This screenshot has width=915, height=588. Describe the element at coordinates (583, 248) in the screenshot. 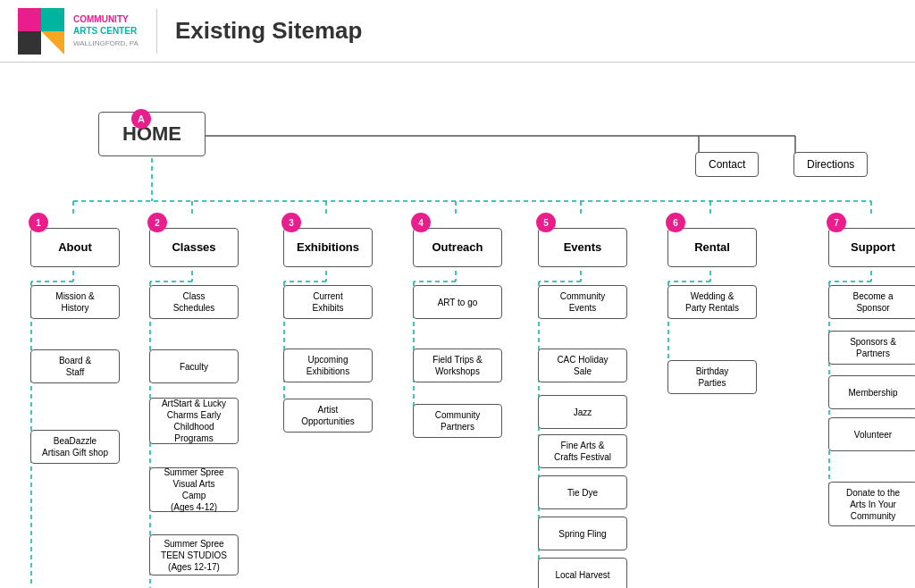

I see `node-events: Events` at that location.